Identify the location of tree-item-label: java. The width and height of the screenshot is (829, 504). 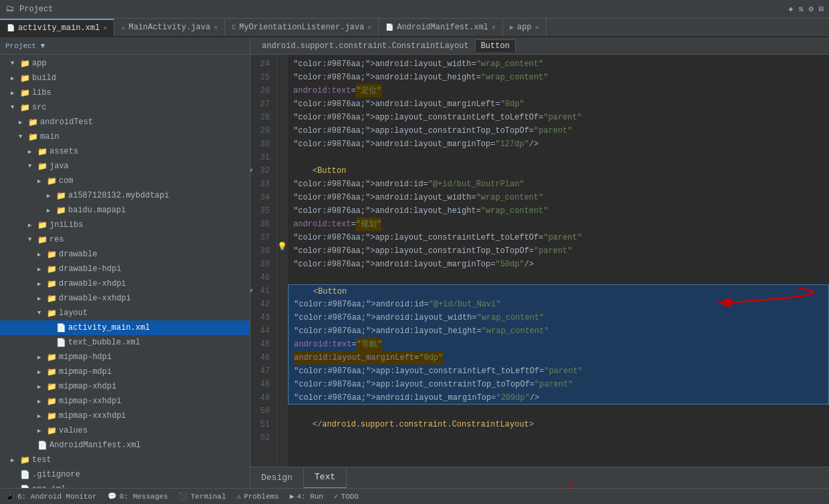
(59, 166).